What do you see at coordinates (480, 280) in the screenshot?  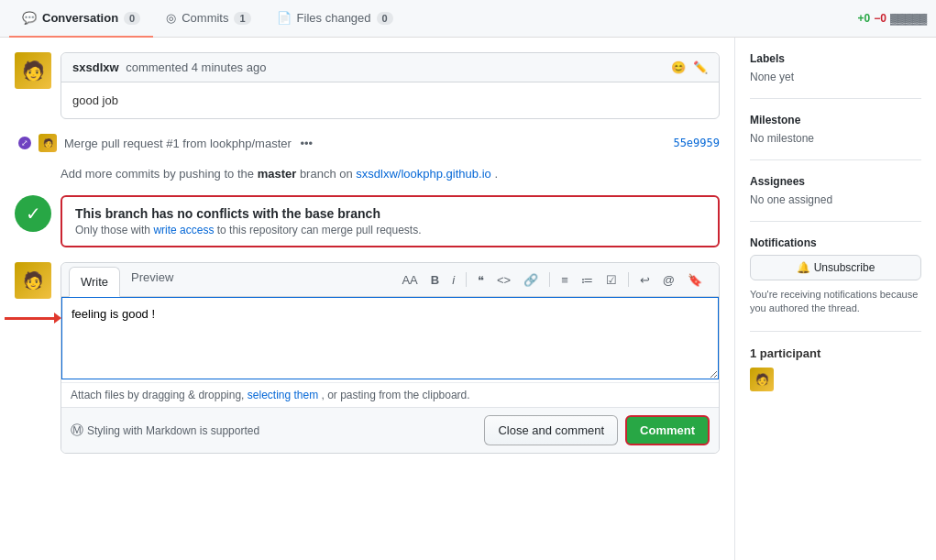 I see `quote-btn: ❝` at bounding box center [480, 280].